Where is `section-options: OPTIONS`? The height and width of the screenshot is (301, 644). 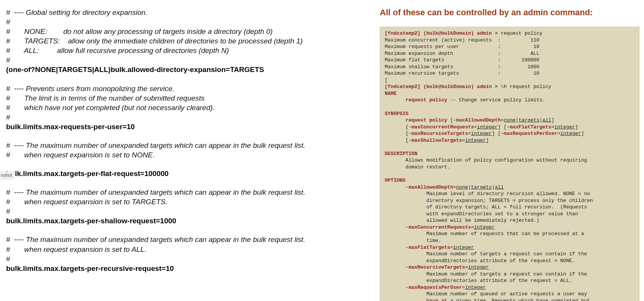
section-options: OPTIONS is located at coordinates (395, 181).